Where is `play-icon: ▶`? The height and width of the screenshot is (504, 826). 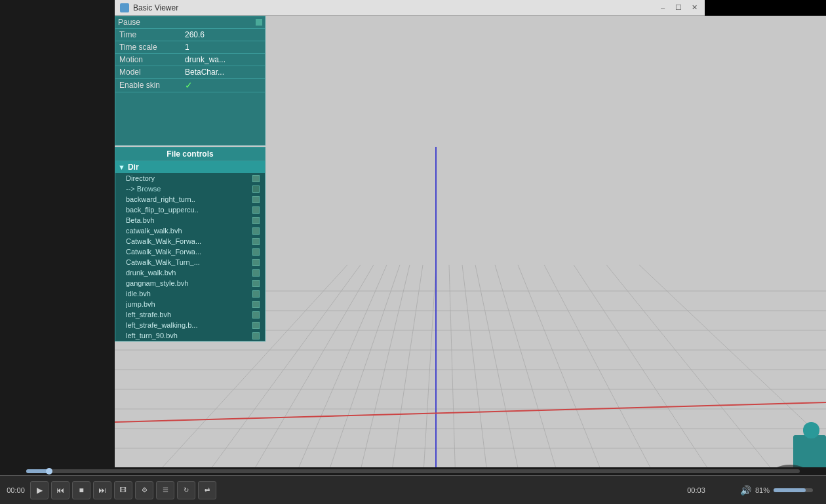
play-icon: ▶ is located at coordinates (39, 490).